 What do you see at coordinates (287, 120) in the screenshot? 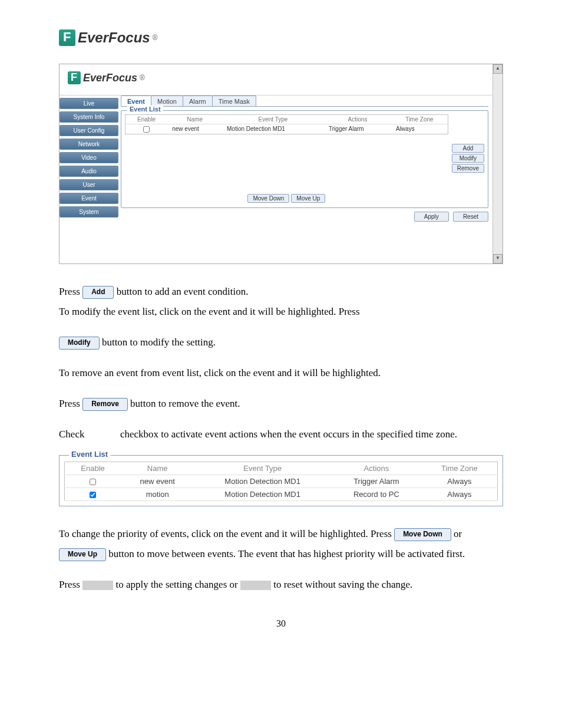
I see `event-table-header: Enable Name Event Type Actions Time Zone` at bounding box center [287, 120].